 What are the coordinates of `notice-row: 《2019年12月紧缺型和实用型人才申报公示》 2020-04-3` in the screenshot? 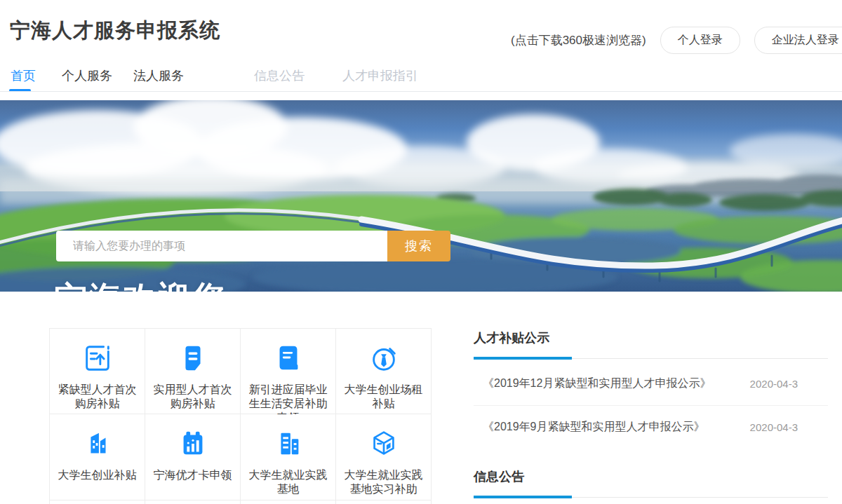 It's located at (651, 383).